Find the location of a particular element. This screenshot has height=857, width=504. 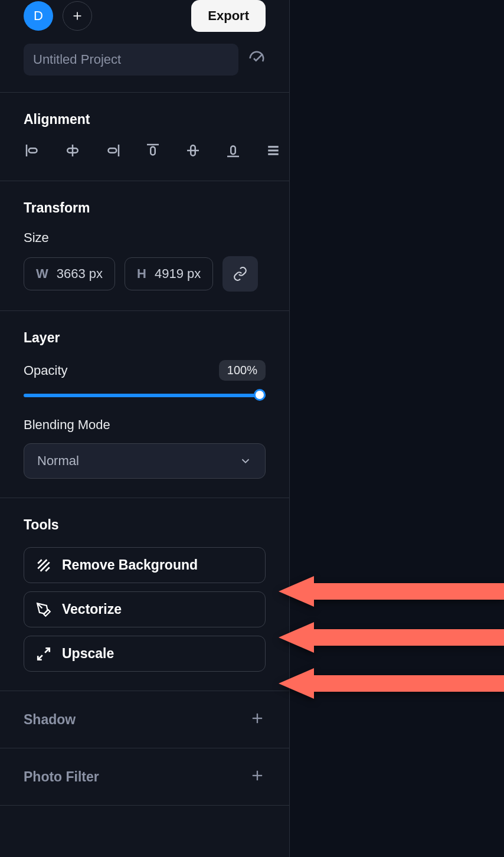

link-dimensions-button is located at coordinates (240, 274).